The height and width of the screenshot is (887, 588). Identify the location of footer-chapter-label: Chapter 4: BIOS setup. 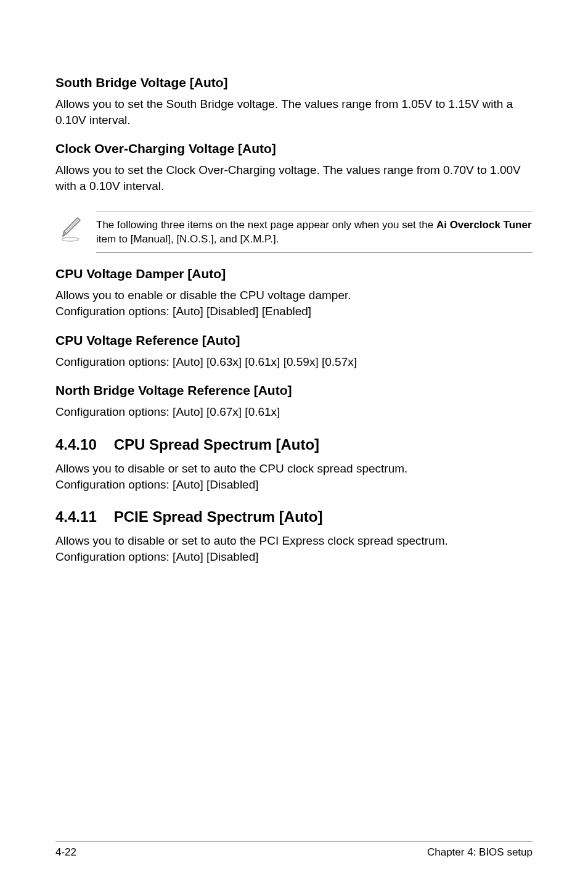
(480, 852).